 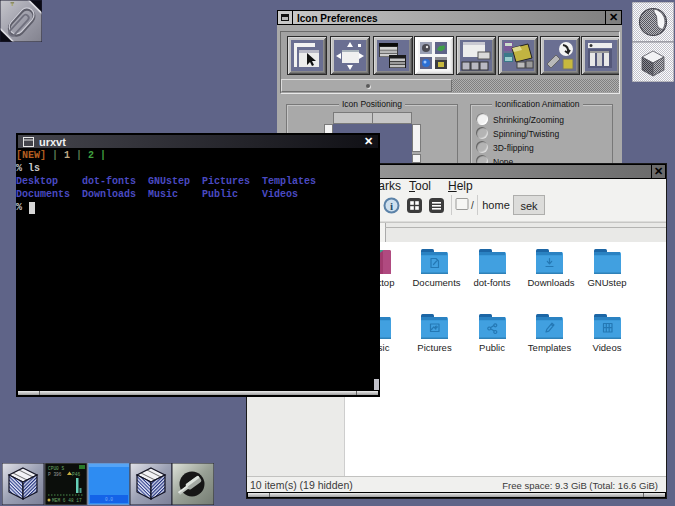 What do you see at coordinates (67, 500) in the screenshot?
I see `svg-text: MEM 6 48 17` at bounding box center [67, 500].